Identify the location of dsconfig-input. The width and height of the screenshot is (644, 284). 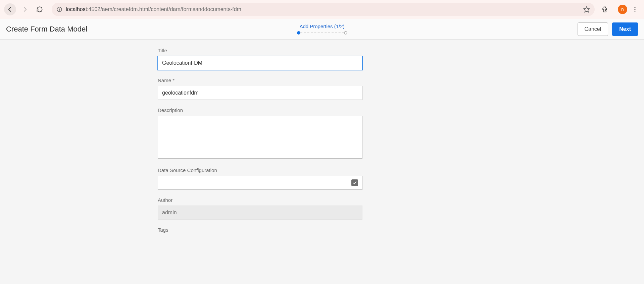
(252, 183).